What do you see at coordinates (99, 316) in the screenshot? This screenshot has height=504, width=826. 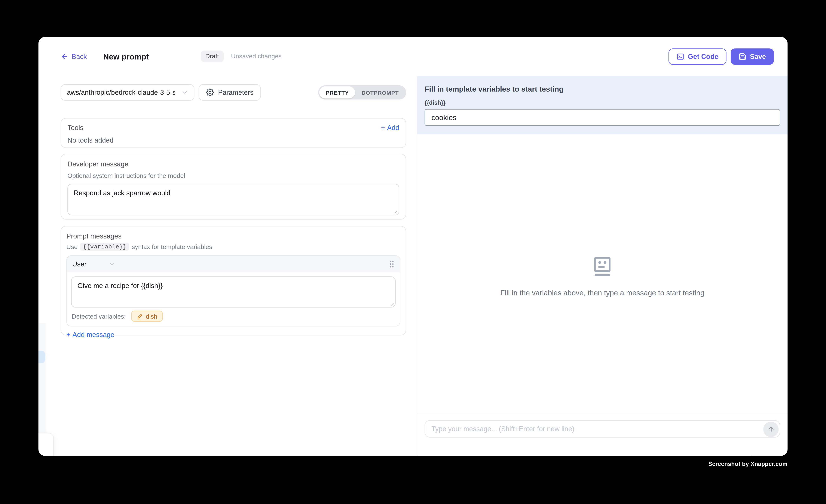 I see `detected-variables-label: Detected variables:` at bounding box center [99, 316].